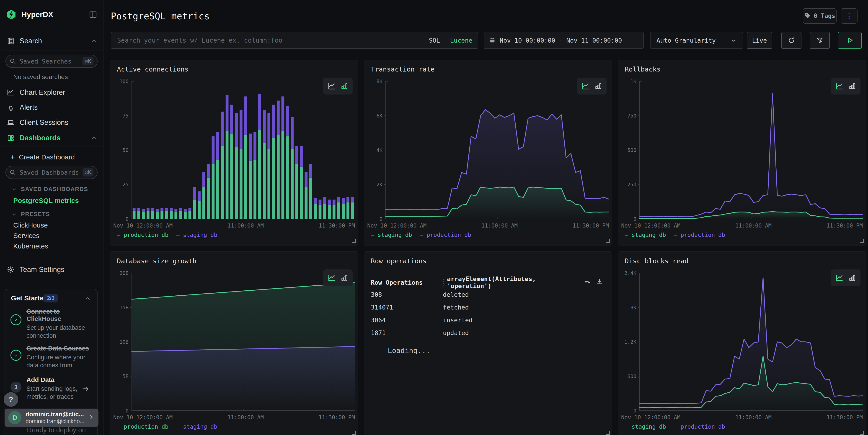 Image resolution: width=868 pixels, height=435 pixels. I want to click on saved-dashboards-input, so click(51, 172).